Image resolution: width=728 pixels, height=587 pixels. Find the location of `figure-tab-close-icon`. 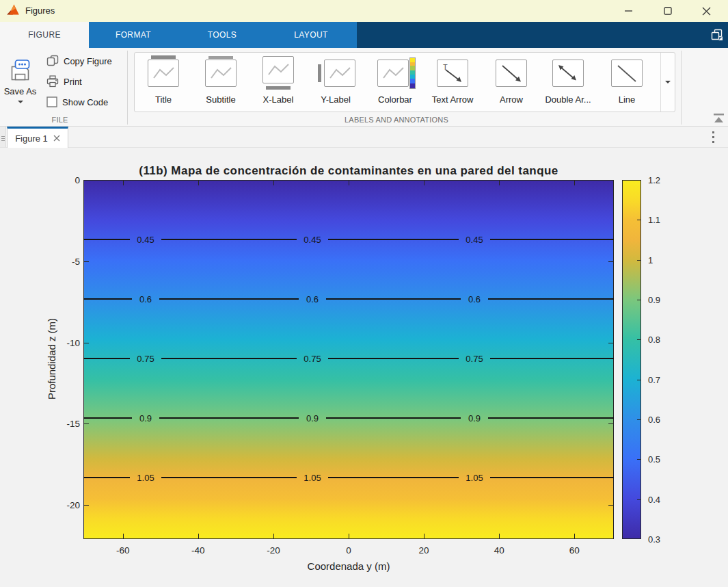

figure-tab-close-icon is located at coordinates (57, 138).